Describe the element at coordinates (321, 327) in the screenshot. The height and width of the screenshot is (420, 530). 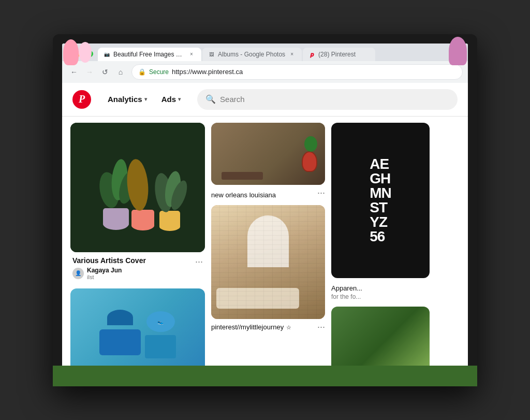
I see `pin-interior-more-button: ···` at that location.